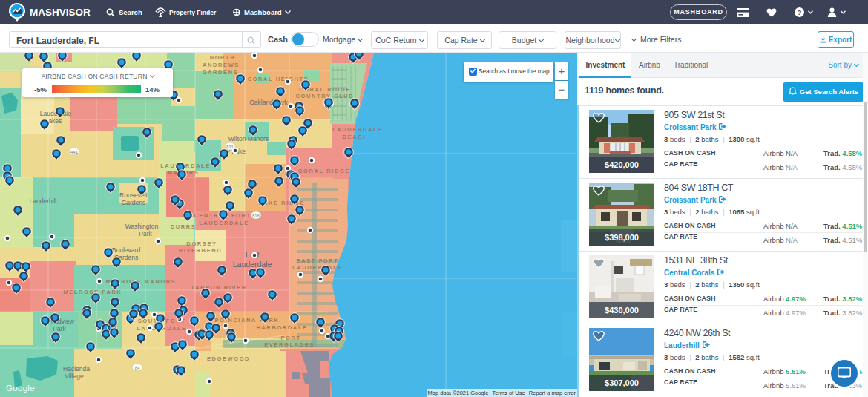 The image size is (868, 397). I want to click on svg-text: CORAL RIDGE, so click(324, 171).